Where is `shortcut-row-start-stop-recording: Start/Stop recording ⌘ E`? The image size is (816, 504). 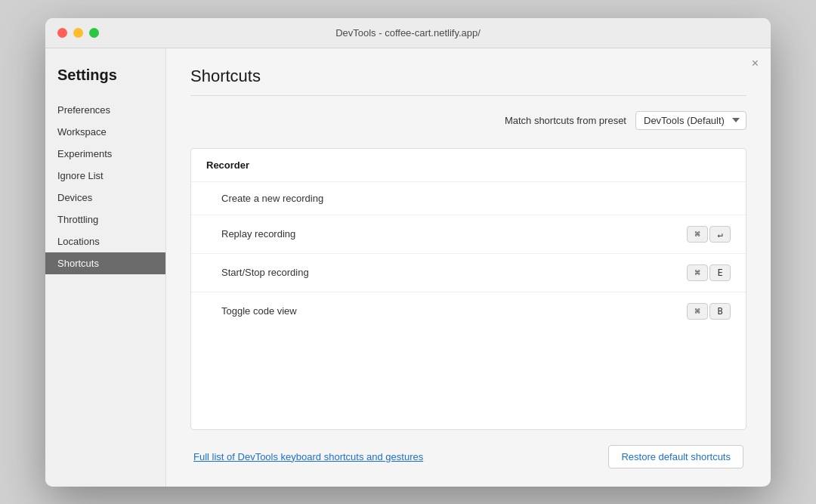
shortcut-row-start-stop-recording: Start/Stop recording ⌘ E is located at coordinates (468, 274).